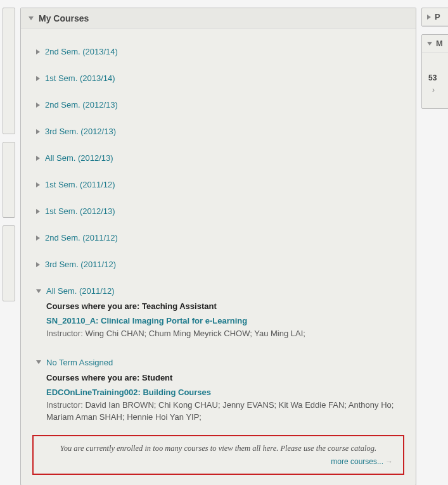  What do you see at coordinates (129, 393) in the screenshot?
I see `course-edconlinetraining002: EDCOnLineTraining002: Building Courses` at bounding box center [129, 393].